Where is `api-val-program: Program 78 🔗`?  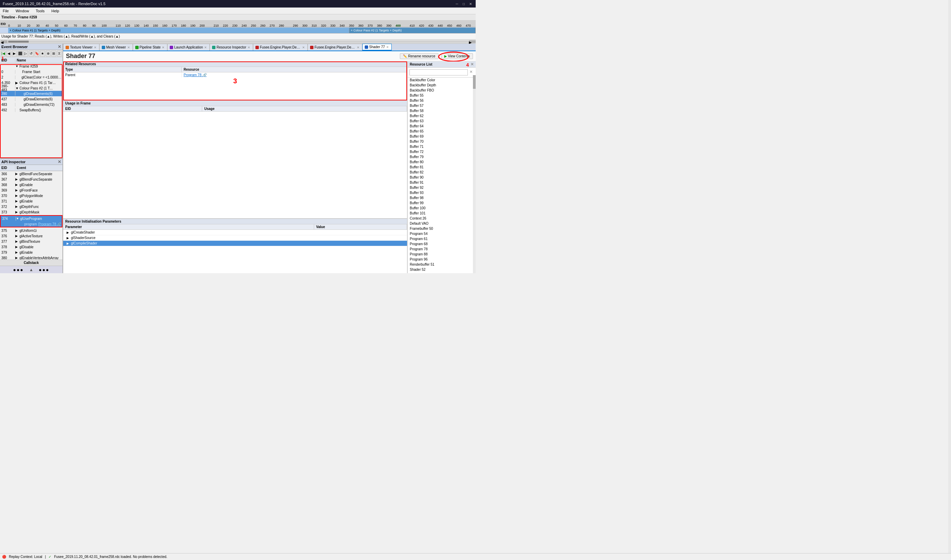
api-val-program: Program 78 🔗 is located at coordinates (50, 224).